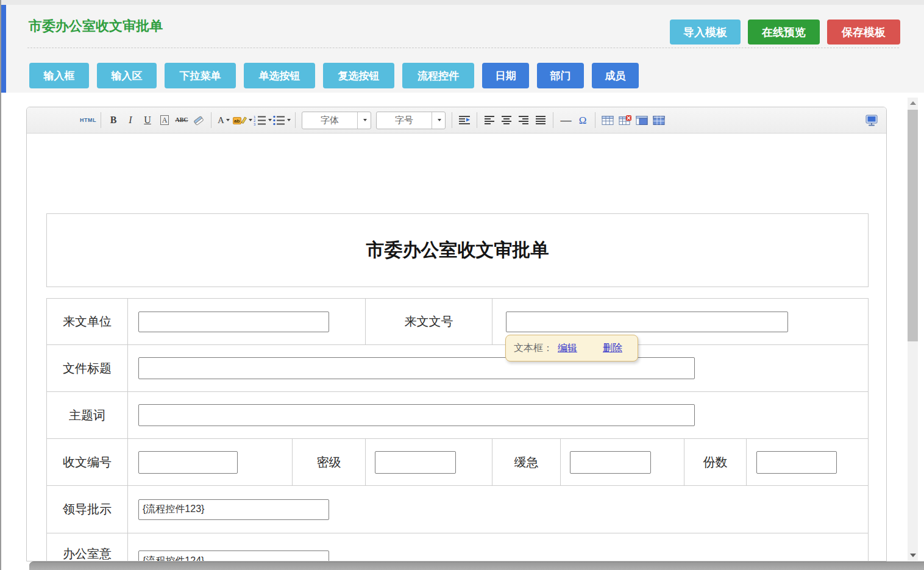 This screenshot has height=570, width=924. What do you see at coordinates (364, 121) in the screenshot?
I see `font-family-arrow` at bounding box center [364, 121].